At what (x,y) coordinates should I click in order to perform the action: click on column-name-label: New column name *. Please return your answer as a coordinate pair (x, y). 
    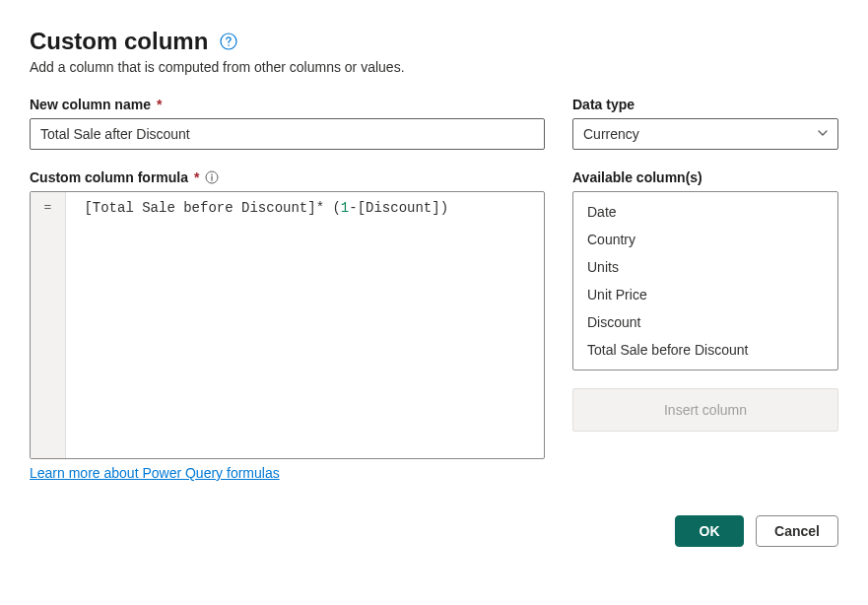
    Looking at the image, I should click on (288, 104).